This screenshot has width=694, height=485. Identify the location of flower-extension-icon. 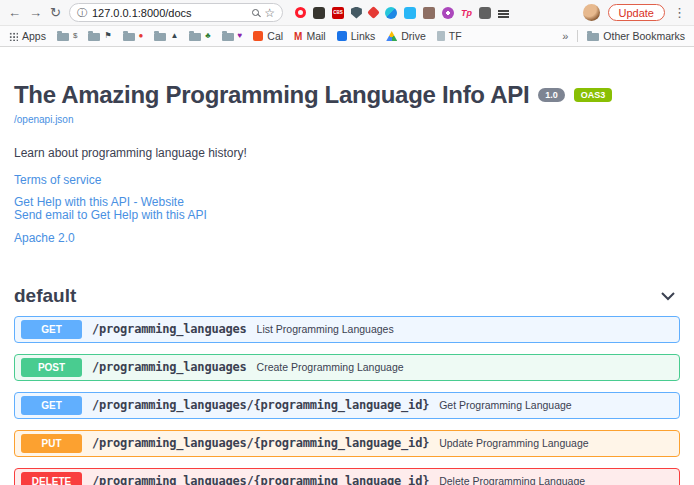
(448, 13).